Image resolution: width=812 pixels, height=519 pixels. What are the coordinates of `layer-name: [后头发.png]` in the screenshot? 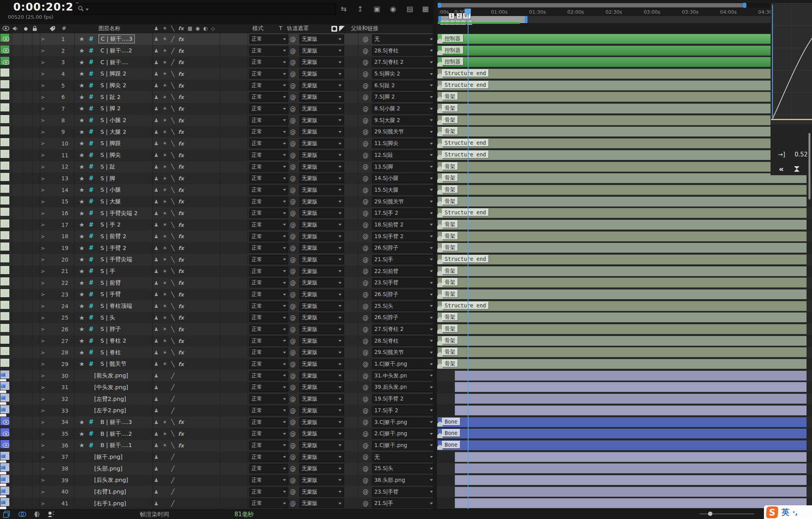 It's located at (111, 480).